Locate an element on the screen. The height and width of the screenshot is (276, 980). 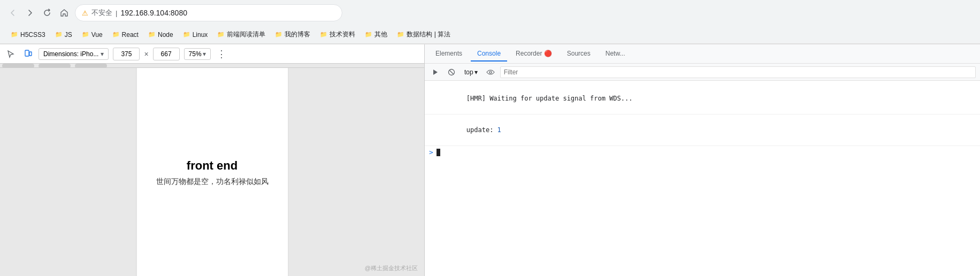
block-button is located at coordinates (451, 72).